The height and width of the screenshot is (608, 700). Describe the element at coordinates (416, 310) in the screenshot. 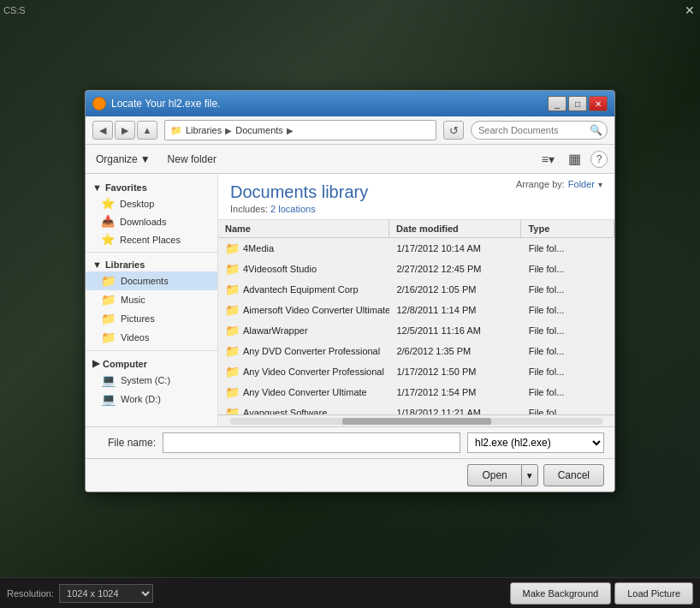

I see `table-row: 📁Aimersoft Video Converter Ultimate 12/8…` at that location.